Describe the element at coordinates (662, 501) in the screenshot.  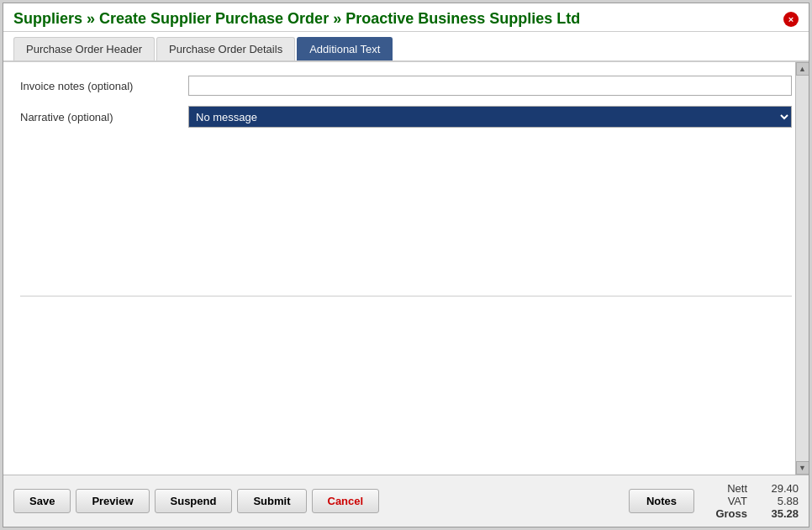
I see `notes-button: Notes` at that location.